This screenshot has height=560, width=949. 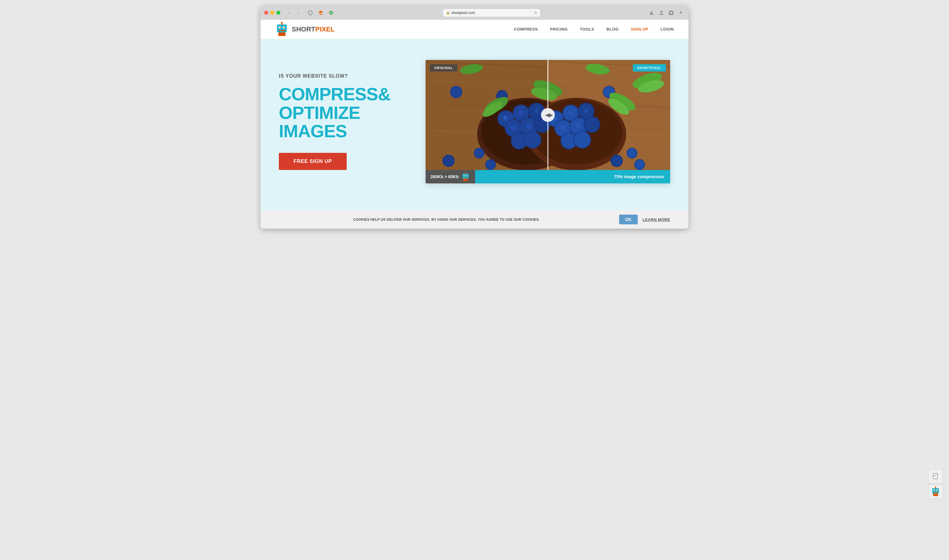 What do you see at coordinates (548, 122) in the screenshot?
I see `hero-right: ◀ ▶ ORIGINAL SHORTPIXEL 260Kb > 65Kb` at bounding box center [548, 122].